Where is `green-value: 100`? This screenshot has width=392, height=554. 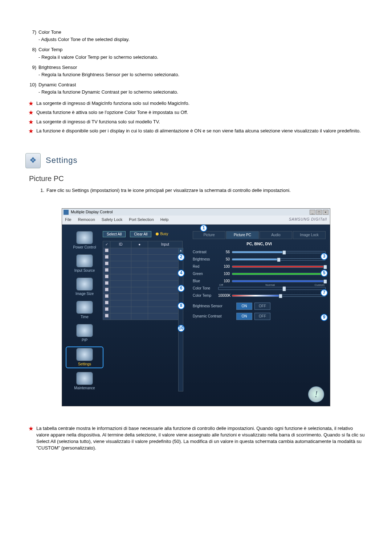 green-value: 100 is located at coordinates (225, 274).